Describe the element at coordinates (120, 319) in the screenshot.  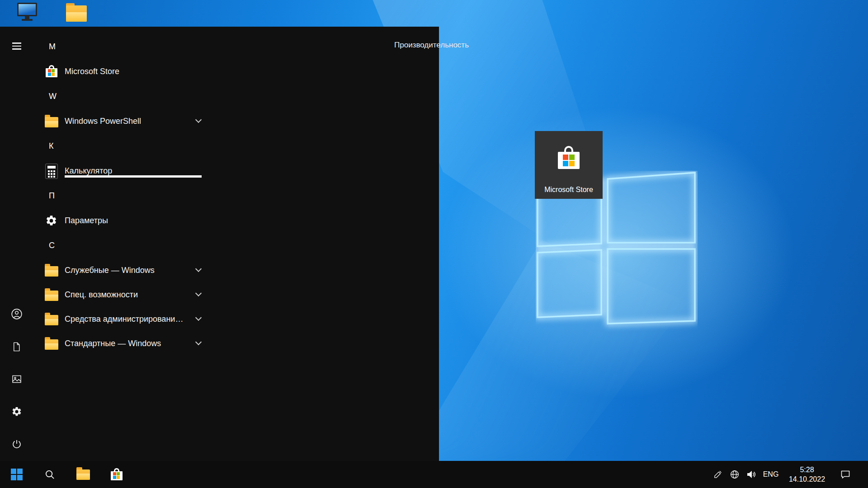
I see `start-app-admin-tools: Средства администрирования W…` at that location.